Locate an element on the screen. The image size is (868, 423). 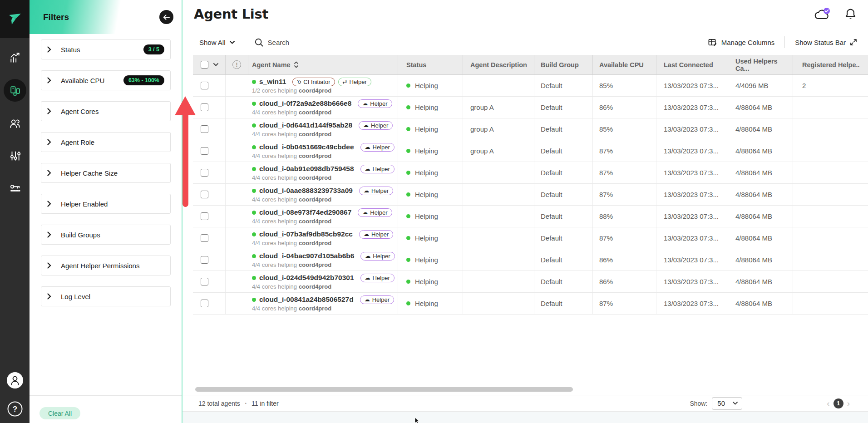
select-menu-chevron-icon is located at coordinates (216, 64).